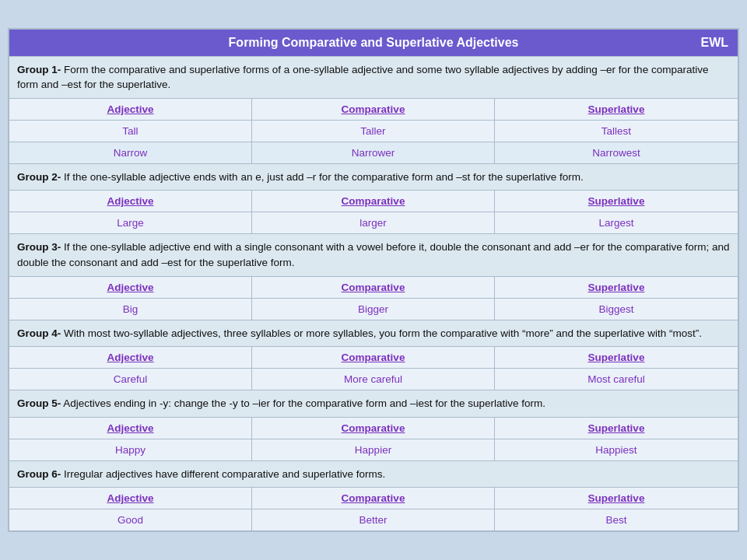 Image resolution: width=747 pixels, height=560 pixels. What do you see at coordinates (374, 288) in the screenshot?
I see `col-header-3-1: Comparative` at bounding box center [374, 288].